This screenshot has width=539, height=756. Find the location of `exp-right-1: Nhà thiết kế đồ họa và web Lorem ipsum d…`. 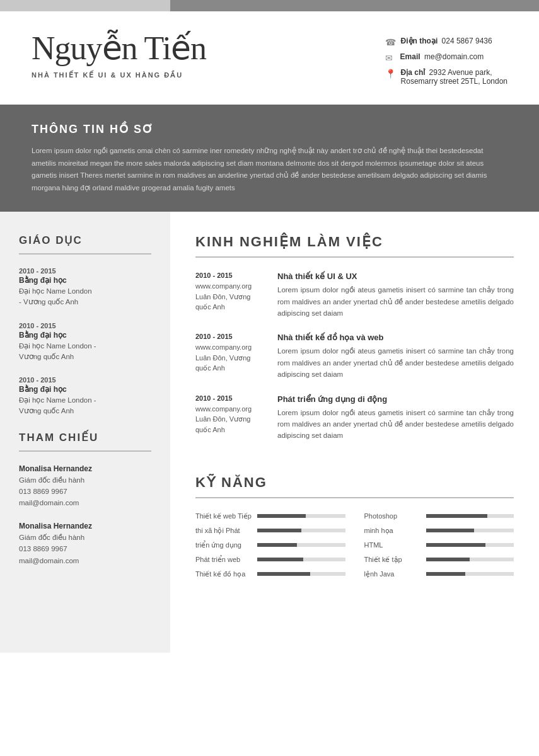

exp-right-1: Nhà thiết kế đồ họa và web Lorem ipsum d… is located at coordinates (396, 357).